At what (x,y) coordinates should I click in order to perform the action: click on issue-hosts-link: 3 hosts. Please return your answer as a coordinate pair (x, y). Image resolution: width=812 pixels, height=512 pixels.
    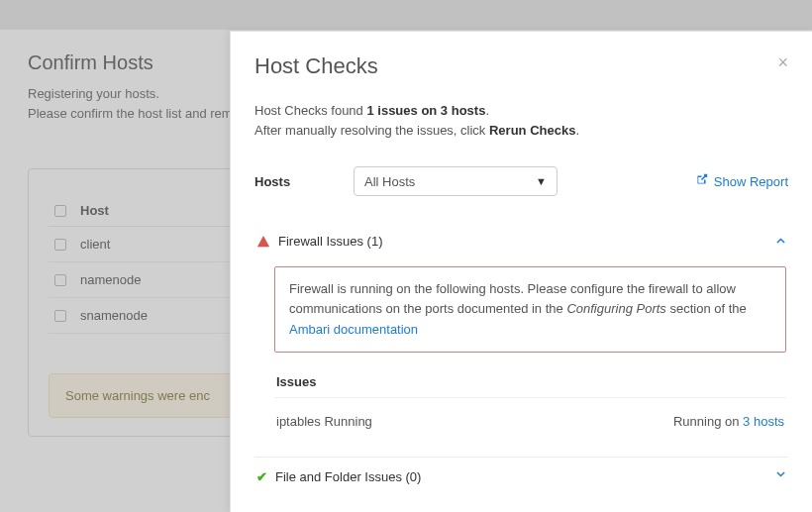
    Looking at the image, I should click on (763, 422).